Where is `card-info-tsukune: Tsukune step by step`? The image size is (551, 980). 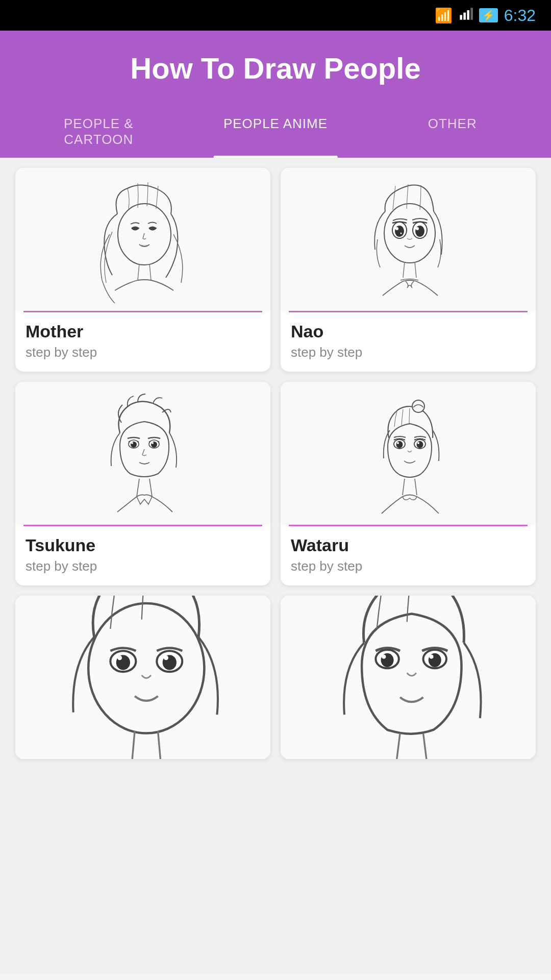 card-info-tsukune: Tsukune step by step is located at coordinates (143, 556).